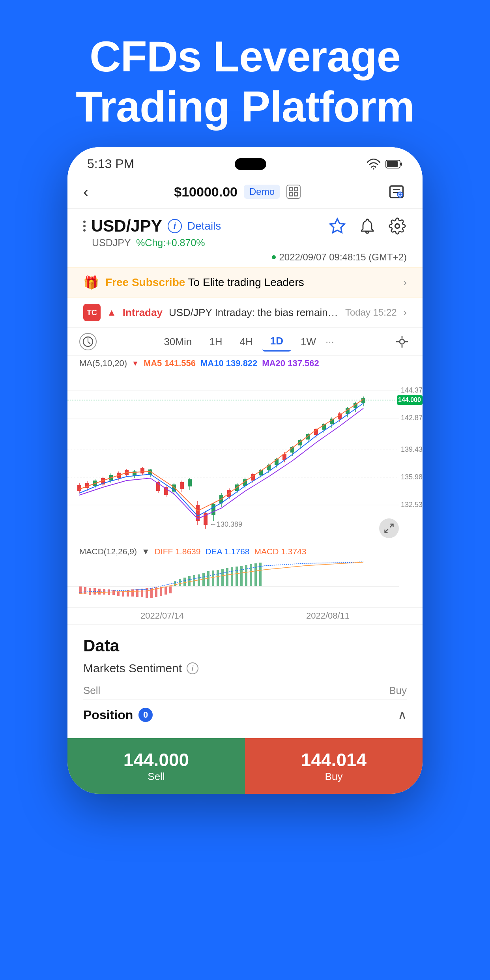  I want to click on details-link: Details, so click(204, 226).